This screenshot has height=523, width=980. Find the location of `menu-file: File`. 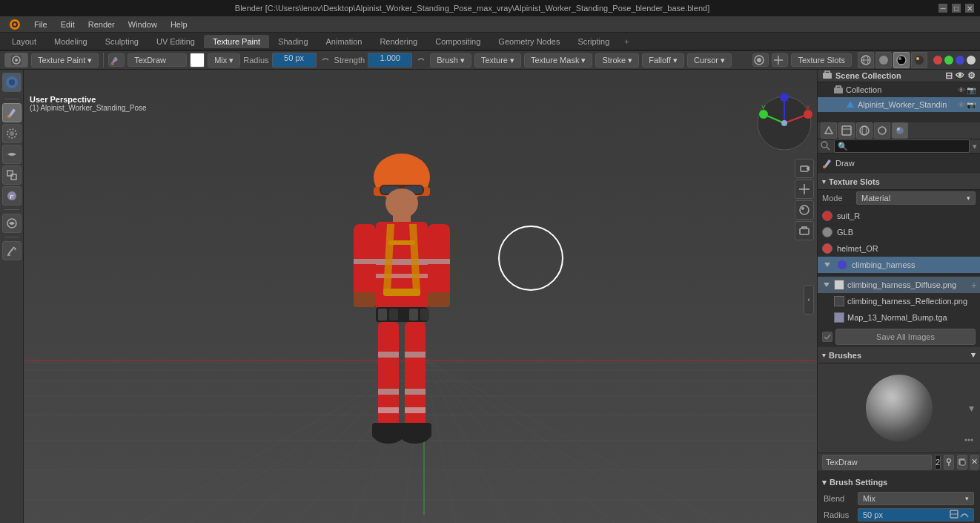

menu-file: File is located at coordinates (41, 24).